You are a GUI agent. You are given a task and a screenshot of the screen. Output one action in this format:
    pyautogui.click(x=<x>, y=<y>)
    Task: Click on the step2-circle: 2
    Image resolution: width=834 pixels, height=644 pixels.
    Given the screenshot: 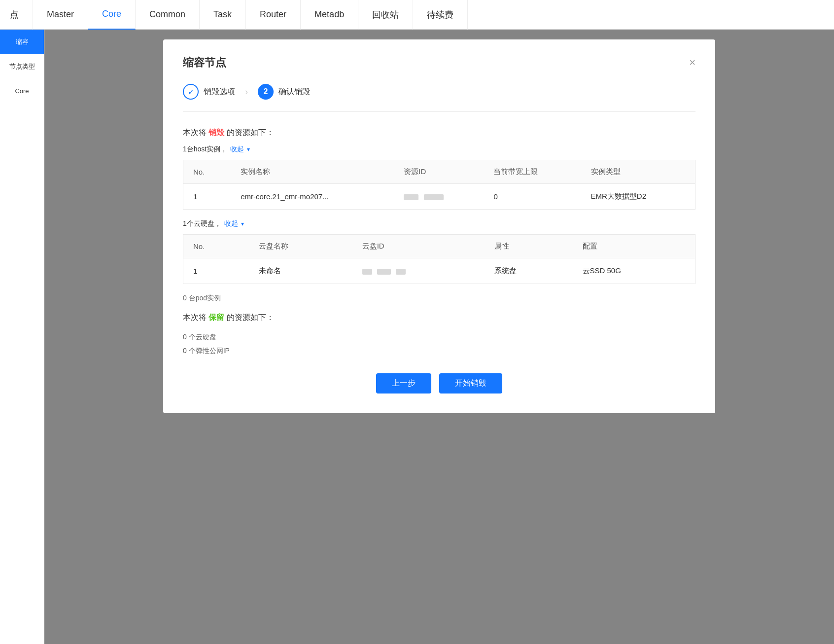 What is the action you would take?
    pyautogui.click(x=266, y=92)
    